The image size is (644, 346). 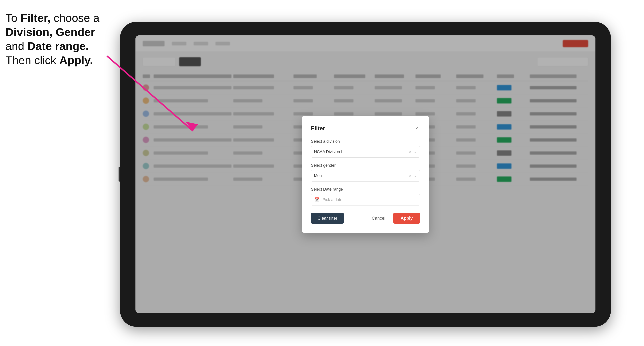 I want to click on gender-clear-icon: ✕, so click(x=410, y=176).